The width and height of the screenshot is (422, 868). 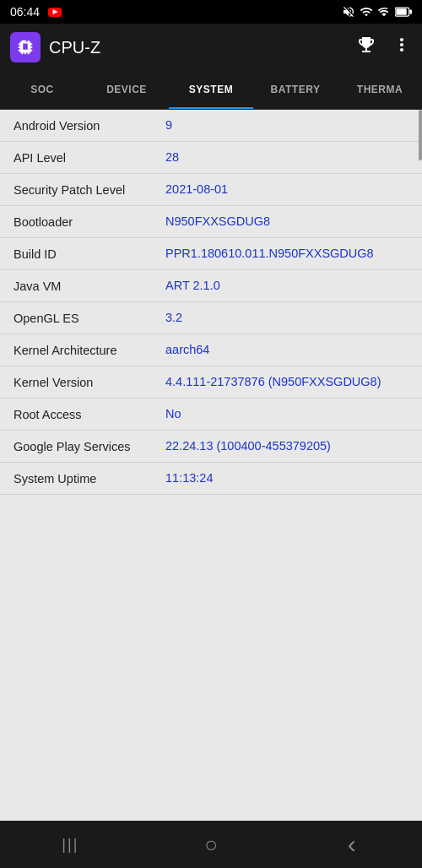 I want to click on table-row: Google Play Services22.24.13 (100400-455…, so click(x=211, y=447).